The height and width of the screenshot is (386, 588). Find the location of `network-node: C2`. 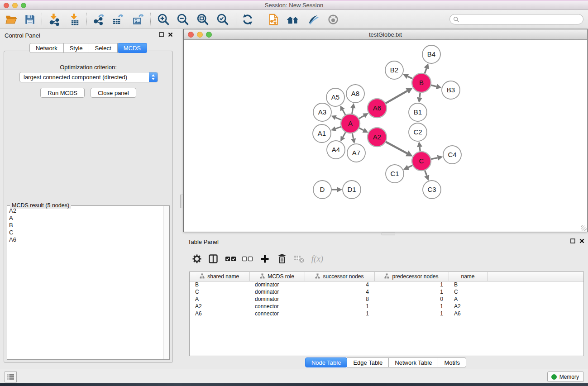

network-node: C2 is located at coordinates (418, 132).